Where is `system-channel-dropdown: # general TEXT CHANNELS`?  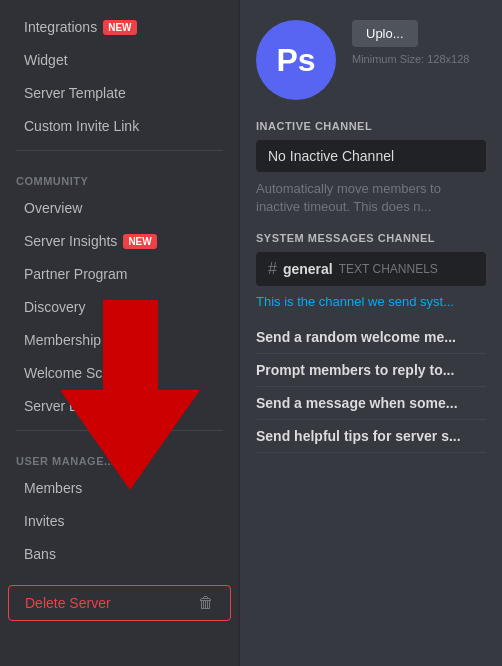 system-channel-dropdown: # general TEXT CHANNELS is located at coordinates (371, 269).